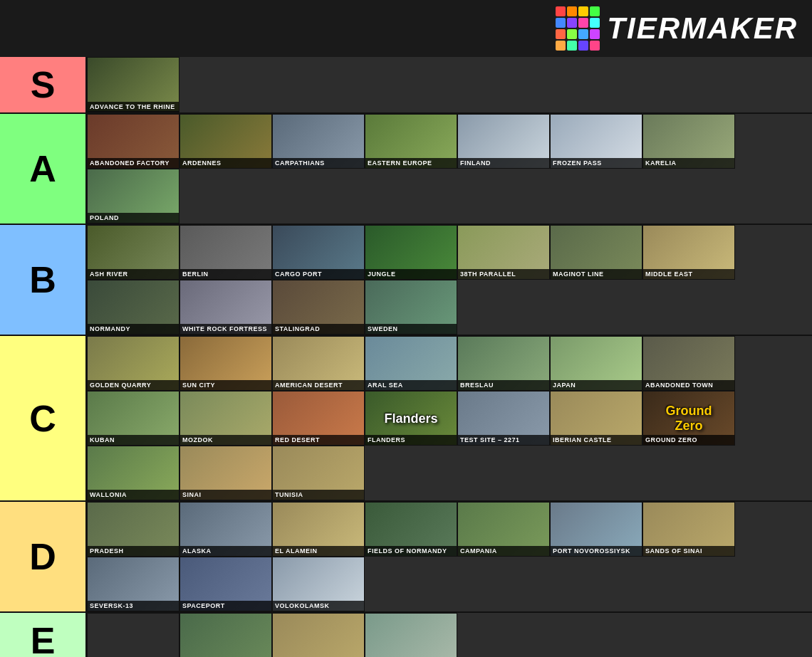  I want to click on logo-grid, so click(578, 28).